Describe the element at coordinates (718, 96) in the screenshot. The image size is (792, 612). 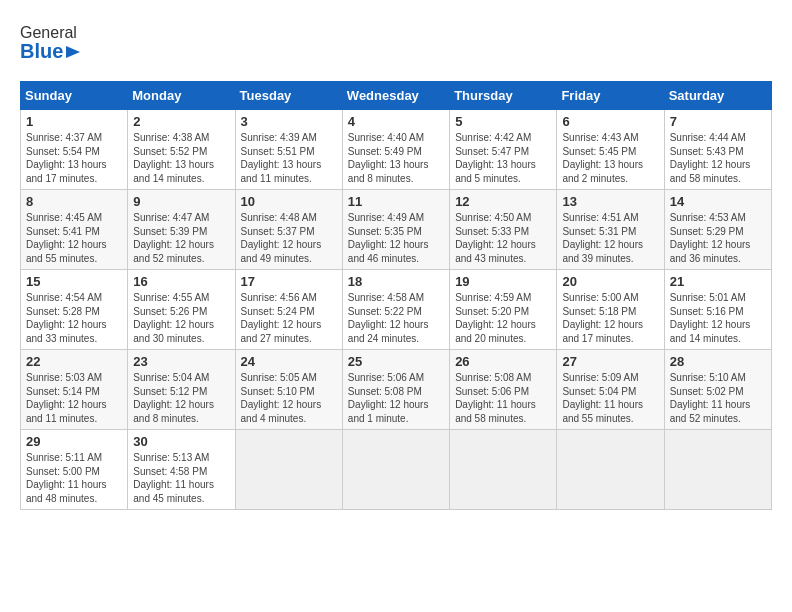
I see `day-of-week-header: Saturday` at that location.